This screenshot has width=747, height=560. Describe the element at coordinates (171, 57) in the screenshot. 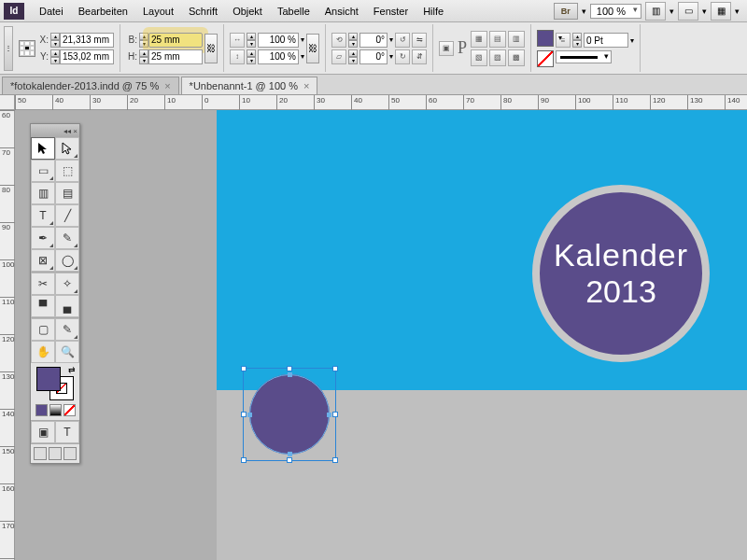

I see `height-field: ▴▾` at that location.